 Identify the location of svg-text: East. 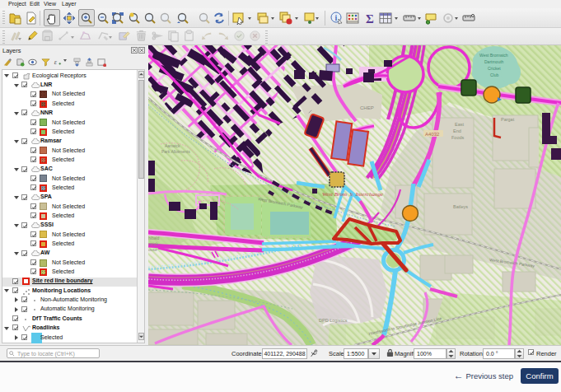
(460, 124).